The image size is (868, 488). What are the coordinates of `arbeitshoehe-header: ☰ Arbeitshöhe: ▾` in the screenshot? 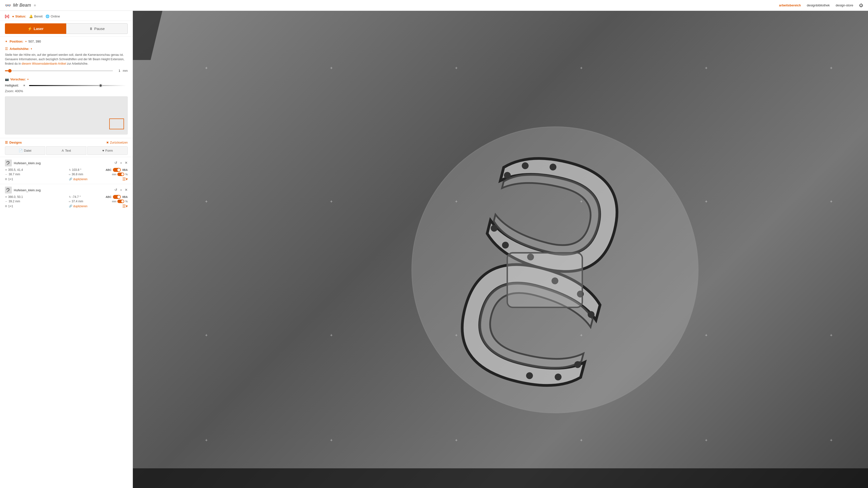 It's located at (66, 48).